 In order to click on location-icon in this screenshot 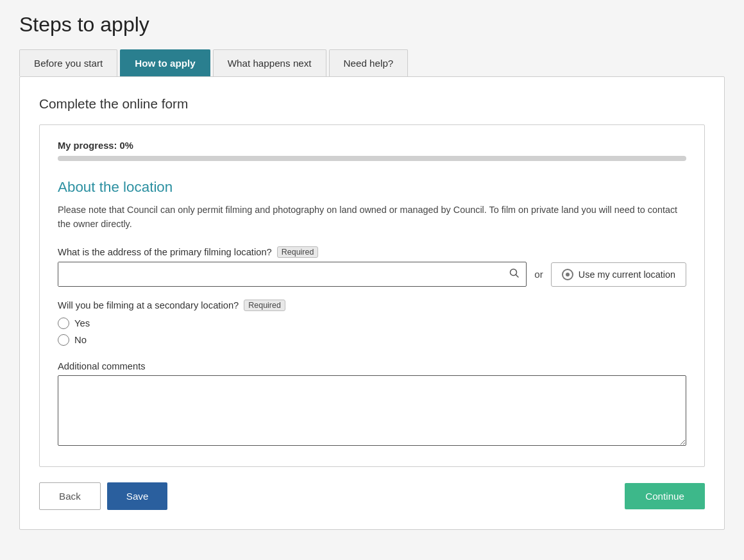, I will do `click(568, 275)`.